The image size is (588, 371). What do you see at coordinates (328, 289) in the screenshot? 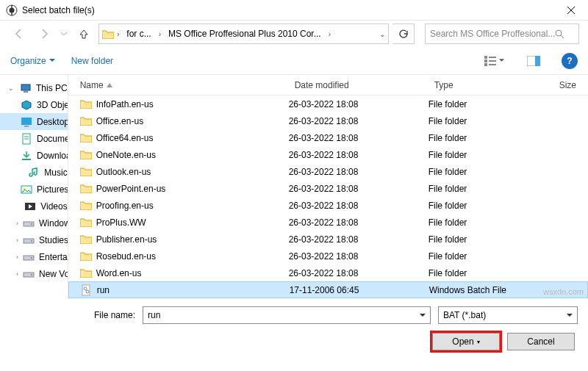
I see `file-row: run17-11-2006 06:45Windows Batch File` at bounding box center [328, 289].